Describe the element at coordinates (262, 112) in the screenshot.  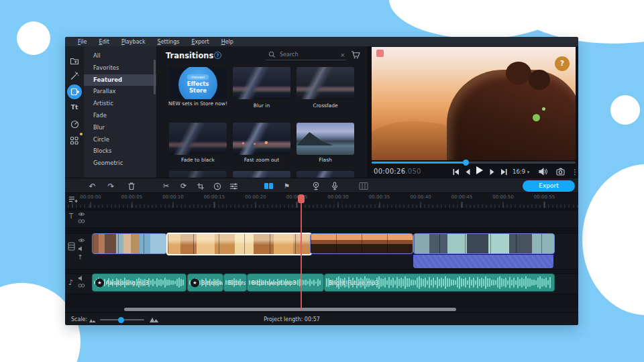
I see `transitions-panel: Transitions ? × movavi Effects Store NEW…` at that location.